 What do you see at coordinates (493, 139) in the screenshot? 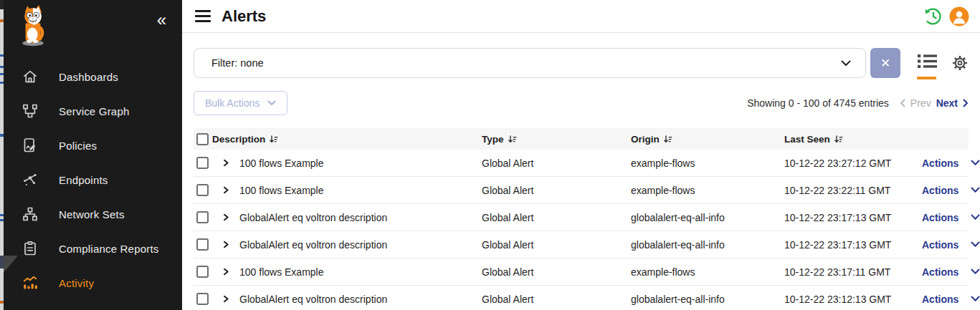
I see `column-label: Type` at bounding box center [493, 139].